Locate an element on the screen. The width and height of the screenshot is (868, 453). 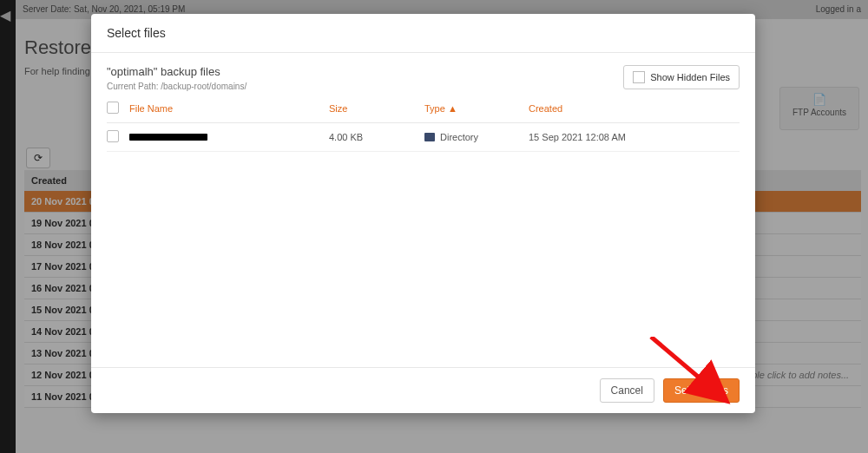
redacted-file-name is located at coordinates (168, 137).